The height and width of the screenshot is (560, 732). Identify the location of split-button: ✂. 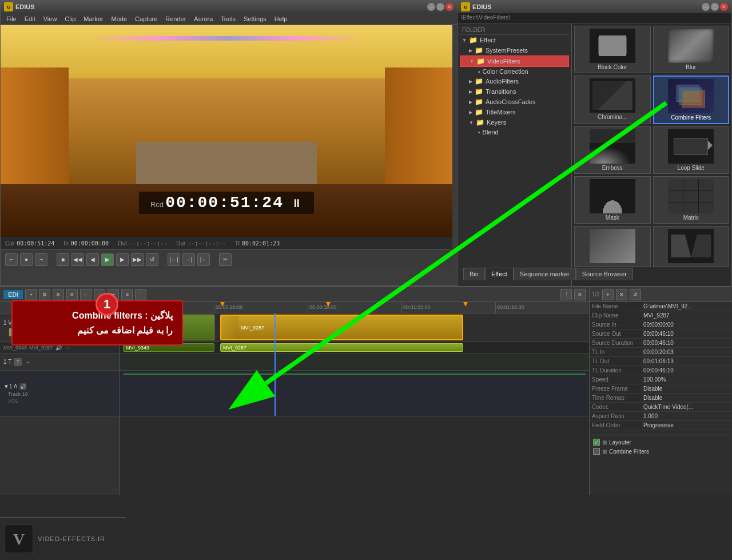
(225, 260).